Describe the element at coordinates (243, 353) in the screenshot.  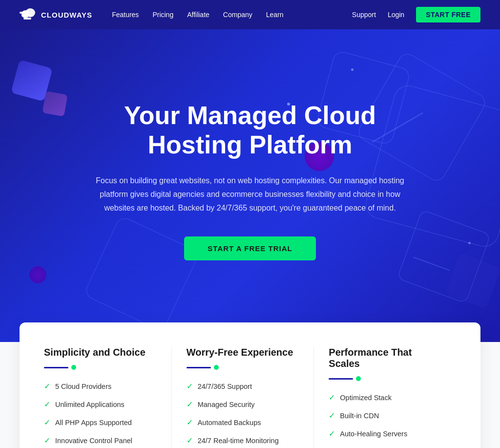
I see `feature-heading-worry-free: Worry-Free Experience` at that location.